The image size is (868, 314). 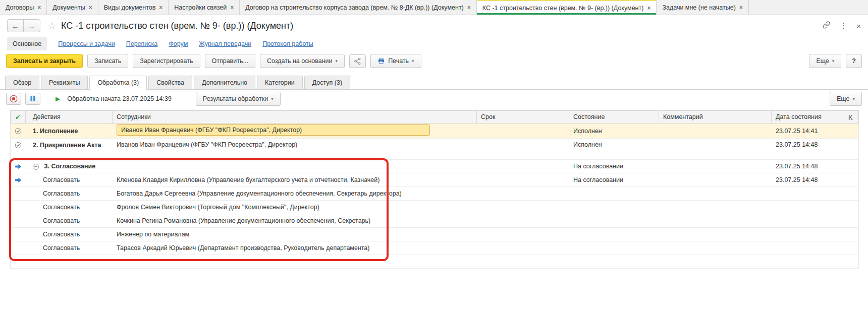 What do you see at coordinates (69, 145) in the screenshot?
I see `action-cell: 2. Прикрепление Акта` at bounding box center [69, 145].